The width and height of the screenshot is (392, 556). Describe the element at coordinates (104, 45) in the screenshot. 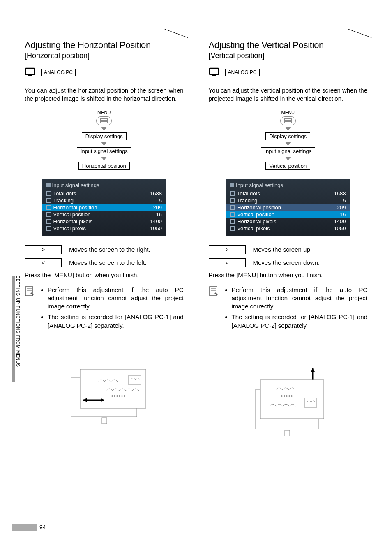

I see `section-title: Adjusting the Horizontal Position` at that location.